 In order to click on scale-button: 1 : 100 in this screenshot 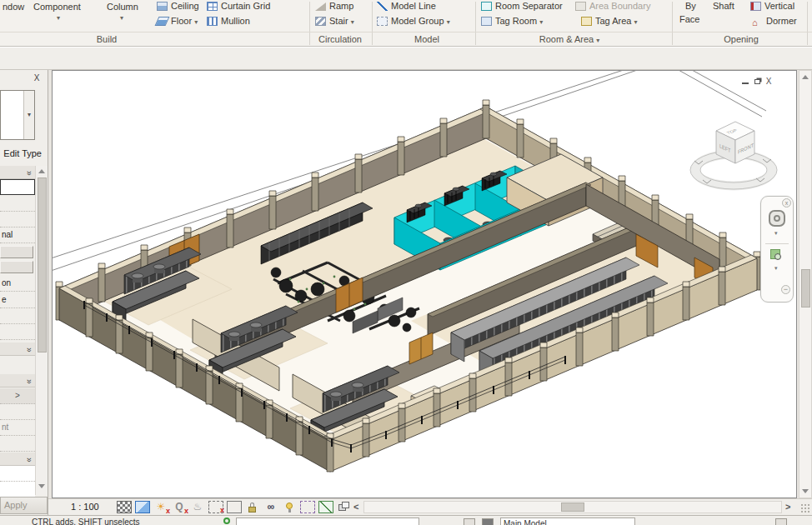, I will do `click(85, 507)`.